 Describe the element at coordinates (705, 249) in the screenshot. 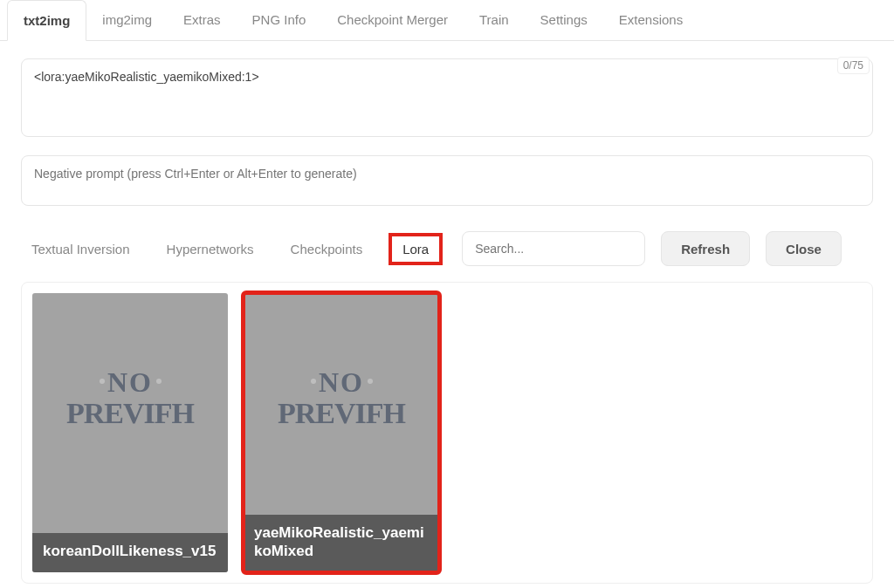

I see `refresh-button: Refresh` at that location.